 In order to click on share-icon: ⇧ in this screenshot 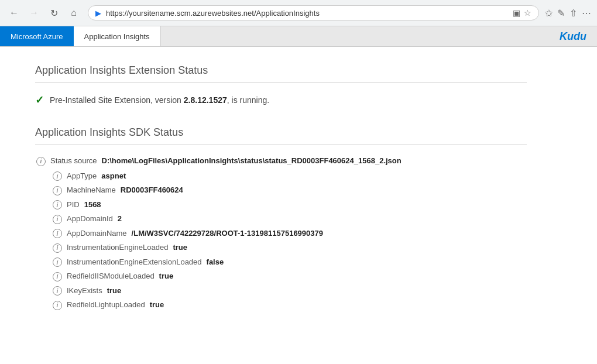, I will do `click(574, 13)`.